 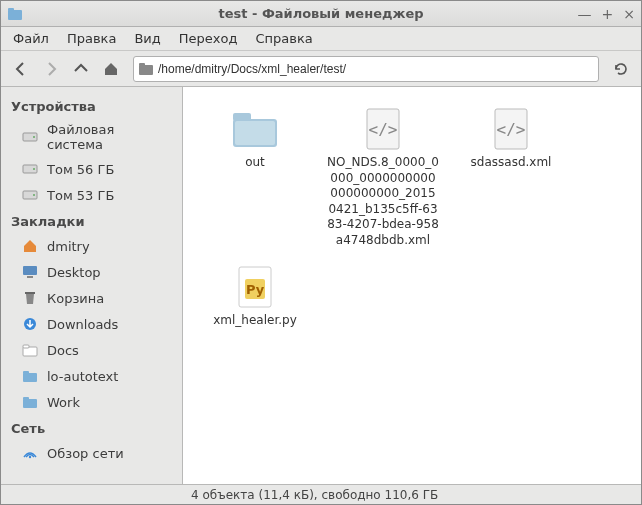 I want to click on desktop-icon, so click(x=30, y=272).